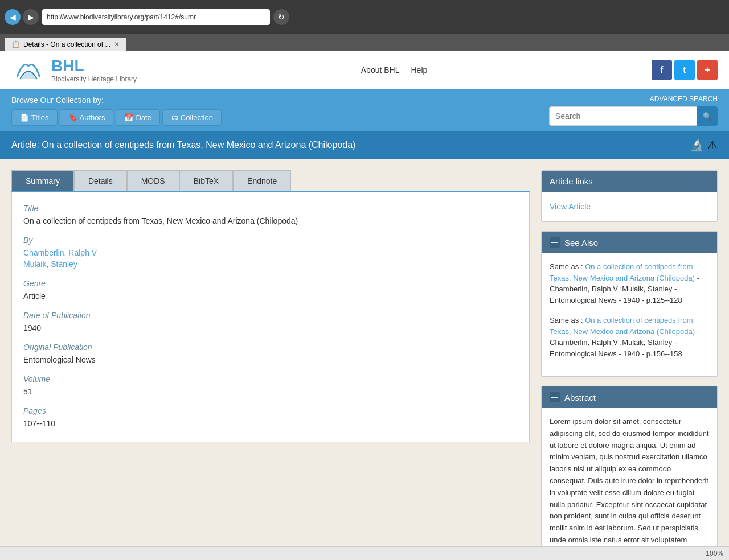  What do you see at coordinates (271, 360) in the screenshot?
I see `publication-value: Entomological News` at bounding box center [271, 360].